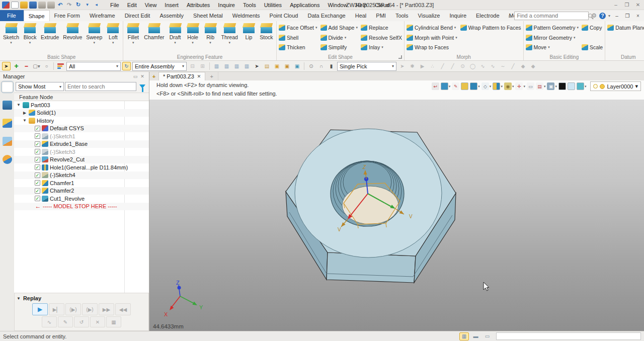  What do you see at coordinates (208, 16) in the screenshot?
I see `tab-sheet-metal: Sheet Metal` at bounding box center [208, 16].